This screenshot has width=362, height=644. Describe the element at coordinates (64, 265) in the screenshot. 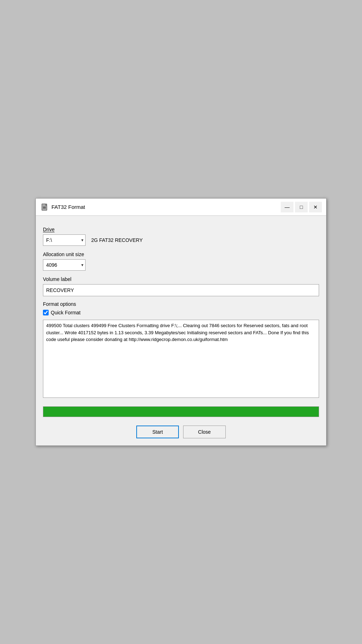

I see `allocation-select: 512 1024 2048 4096 8192 16384 32768` at that location.